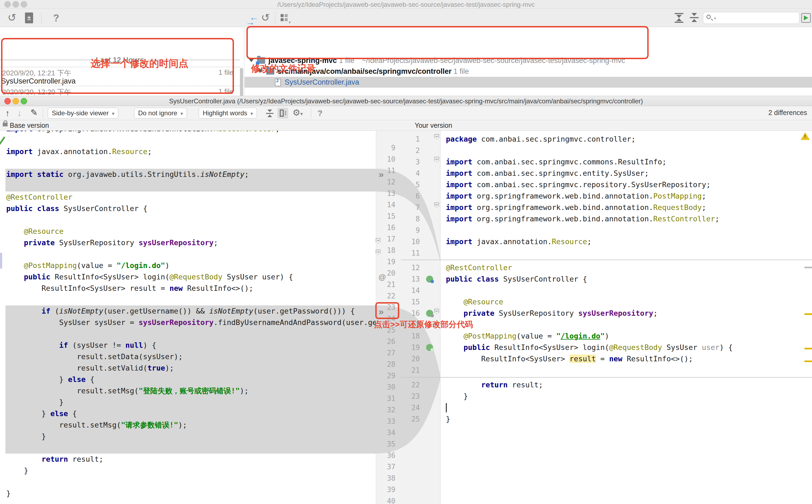 The image size is (812, 504). Describe the element at coordinates (241, 82) in the screenshot. I see `revisions-scrollbar` at that location.